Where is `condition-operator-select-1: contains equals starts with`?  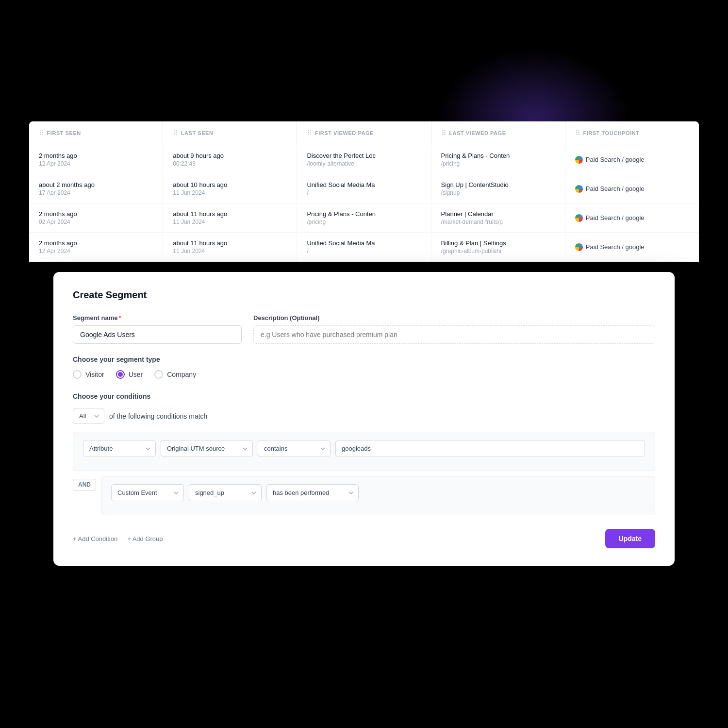 condition-operator-select-1: contains equals starts with is located at coordinates (294, 449).